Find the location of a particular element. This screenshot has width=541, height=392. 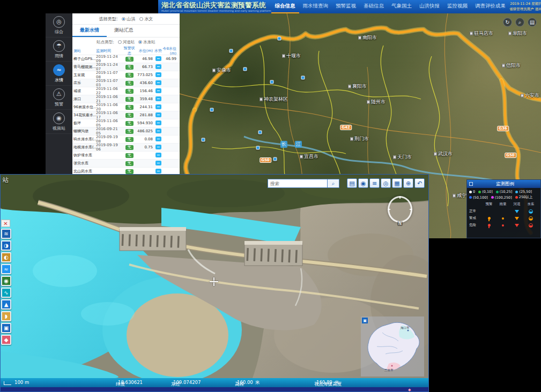

eye-button: ◎ is located at coordinates (386, 183).